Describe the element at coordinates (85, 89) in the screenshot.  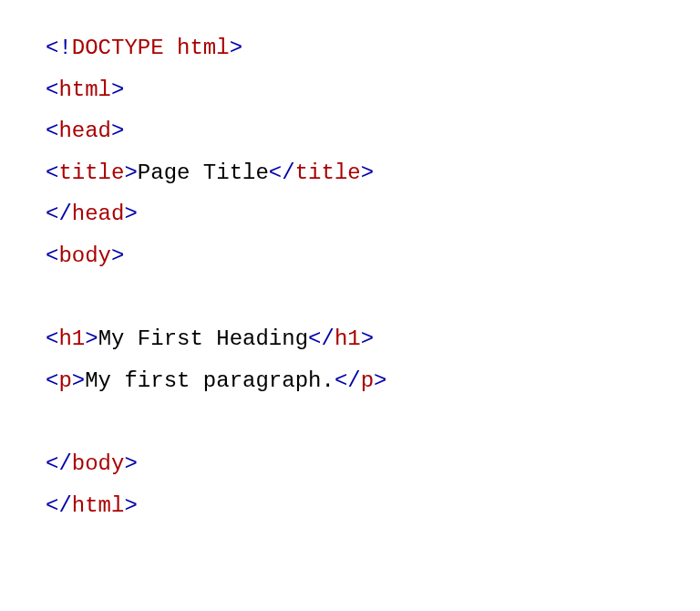
I see `code-line: <html>` at that location.